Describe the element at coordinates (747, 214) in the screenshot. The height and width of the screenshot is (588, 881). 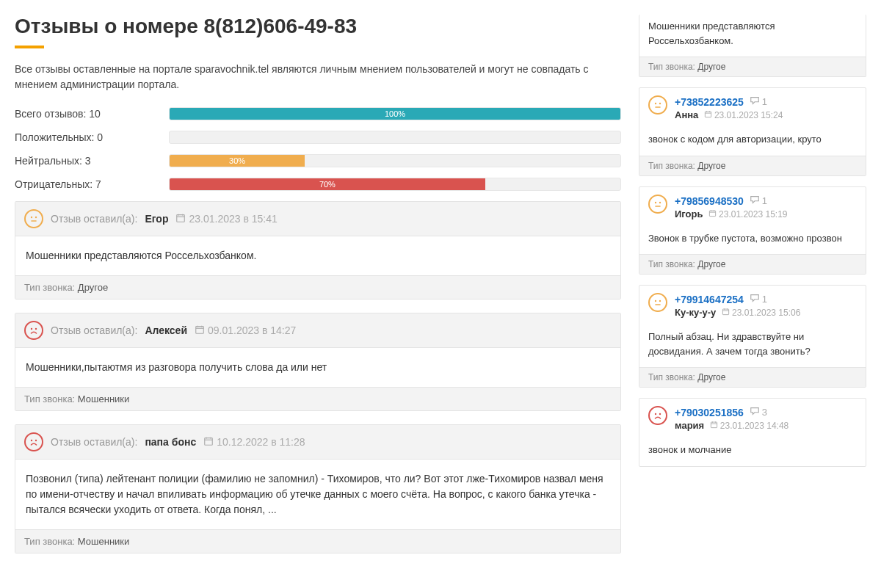
I see `sidebar-date: 23.01.2023 15:19` at that location.